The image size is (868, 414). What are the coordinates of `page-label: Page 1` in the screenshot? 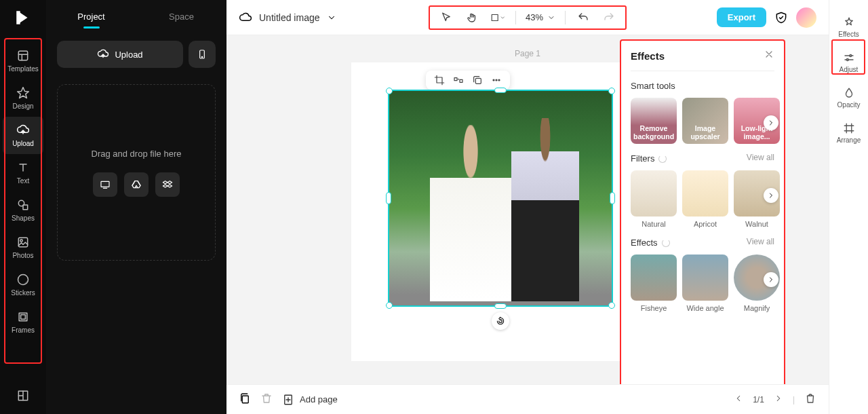 It's located at (528, 54).